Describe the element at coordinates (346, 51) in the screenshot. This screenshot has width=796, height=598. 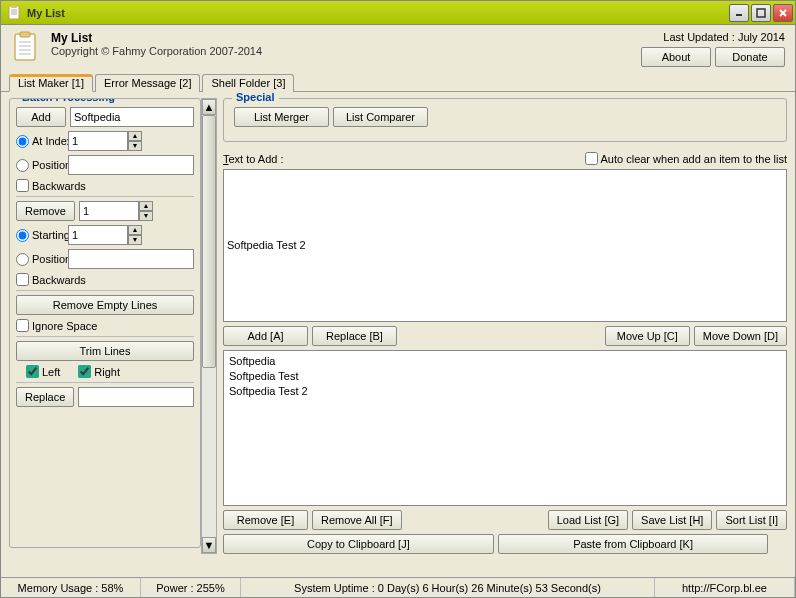
I see `copyright-text: Copyright © Fahmy Corporation 2007-2014` at that location.